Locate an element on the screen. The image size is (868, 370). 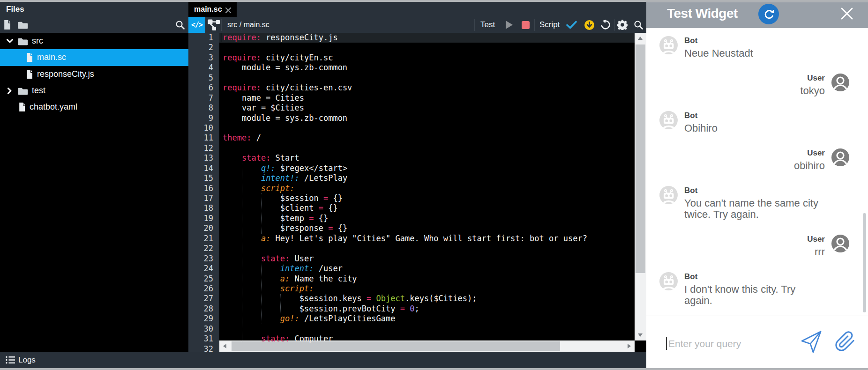
line-number: 21 is located at coordinates (204, 239).